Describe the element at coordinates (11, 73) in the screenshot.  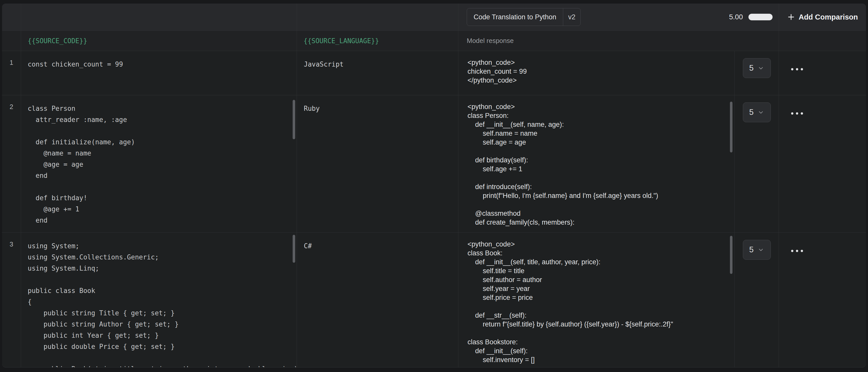
I see `row-number: 1` at that location.